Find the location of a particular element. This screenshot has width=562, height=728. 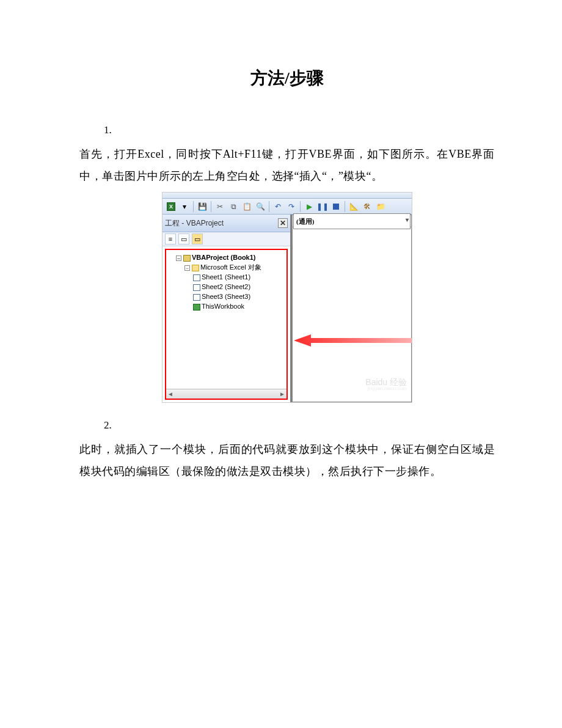

reset-icon is located at coordinates (336, 207).